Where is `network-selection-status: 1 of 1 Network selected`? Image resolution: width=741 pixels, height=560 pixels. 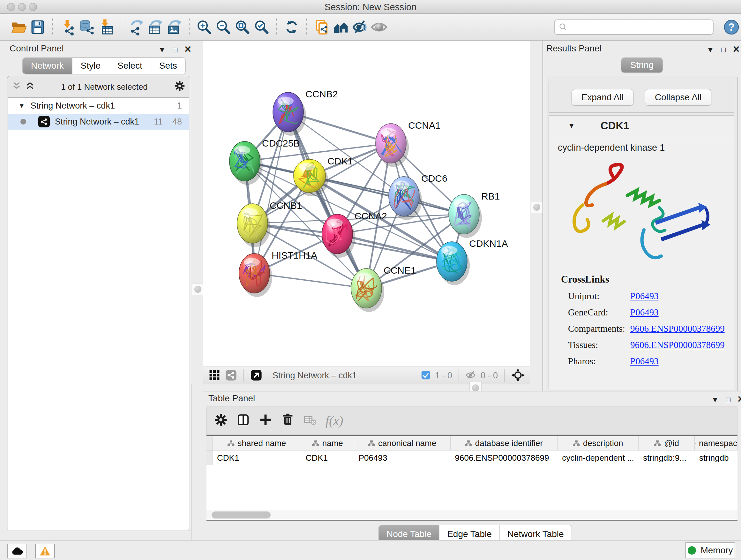
network-selection-status: 1 of 1 Network selected is located at coordinates (105, 87).